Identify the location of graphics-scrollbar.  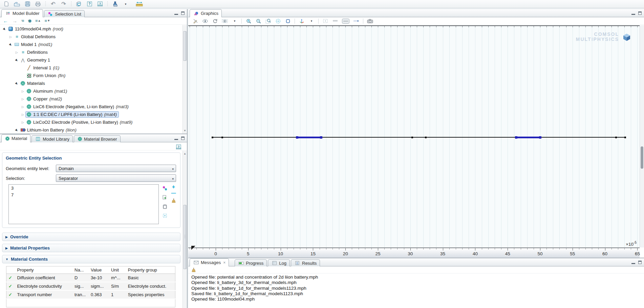
(642, 137).